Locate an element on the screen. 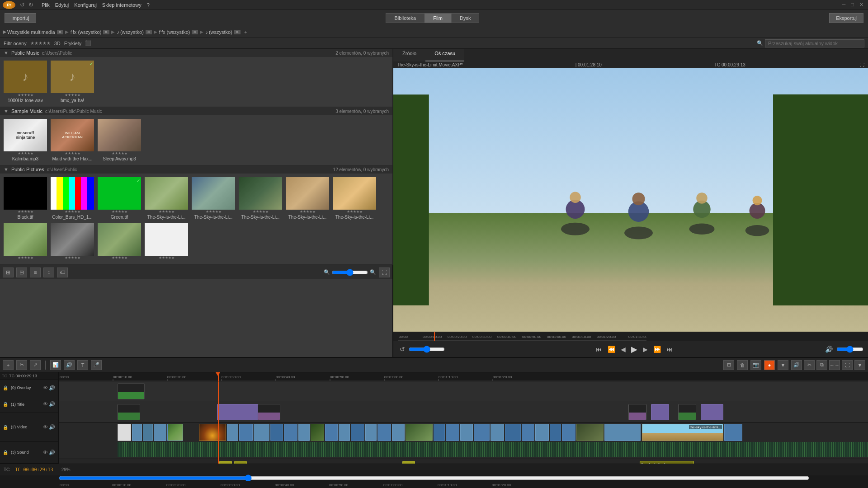 Image resolution: width=868 pixels, height=488 pixels. filter-3d: 3D is located at coordinates (57, 43).